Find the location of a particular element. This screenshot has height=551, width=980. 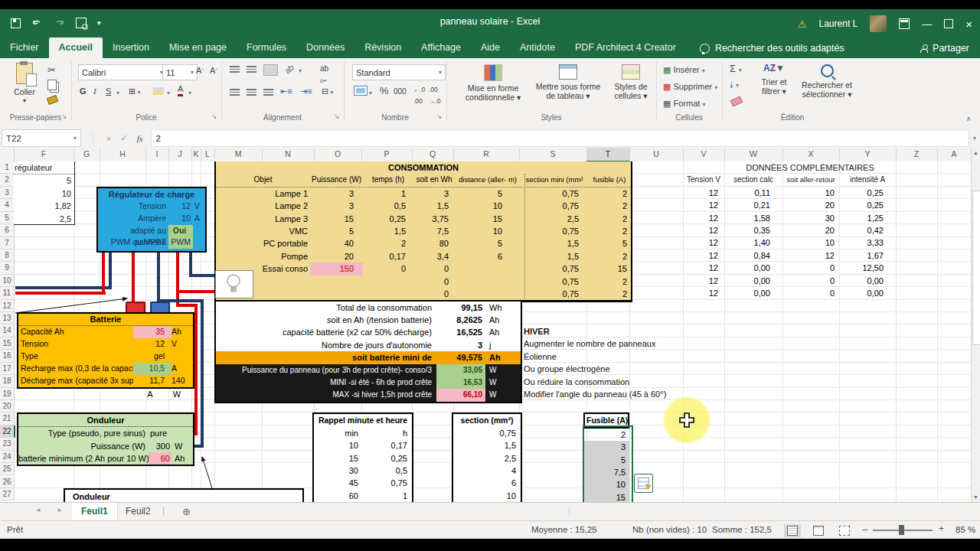

insert-function-icon: fx is located at coordinates (140, 139).